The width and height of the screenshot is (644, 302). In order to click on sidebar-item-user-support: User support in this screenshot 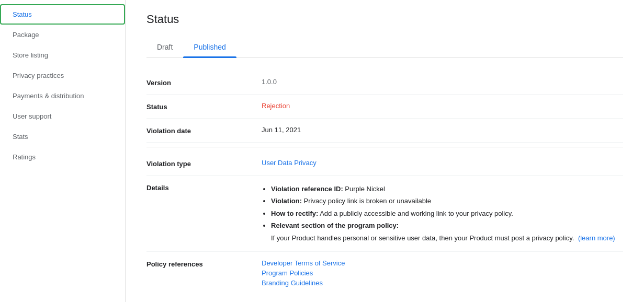, I will do `click(63, 116)`.